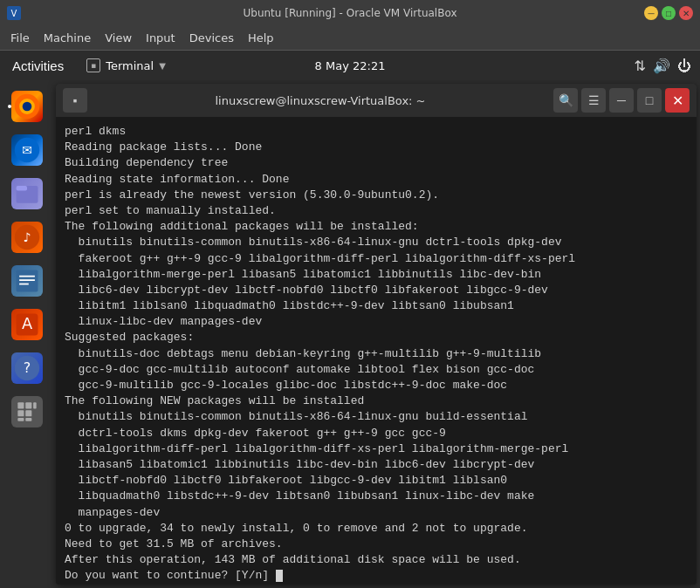  What do you see at coordinates (27, 412) in the screenshot?
I see `apps-grid-icon` at bounding box center [27, 412].